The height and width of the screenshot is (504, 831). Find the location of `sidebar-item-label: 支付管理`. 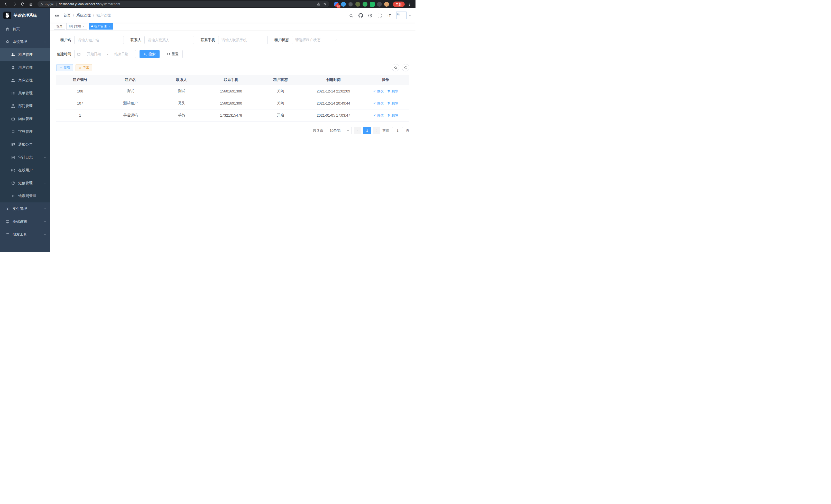

sidebar-item-label: 支付管理 is located at coordinates (20, 209).